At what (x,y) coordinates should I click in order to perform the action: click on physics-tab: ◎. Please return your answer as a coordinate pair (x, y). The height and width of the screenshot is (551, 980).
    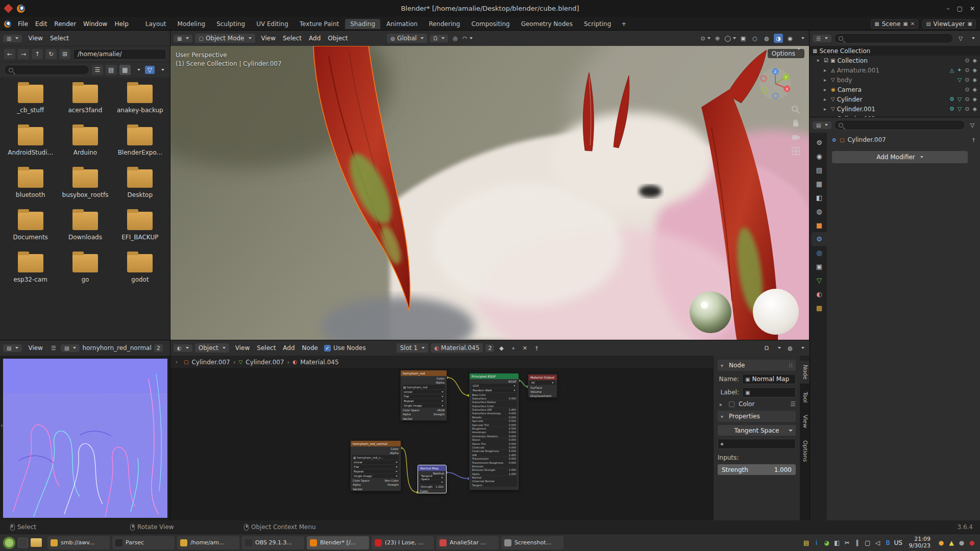
    Looking at the image, I should click on (819, 253).